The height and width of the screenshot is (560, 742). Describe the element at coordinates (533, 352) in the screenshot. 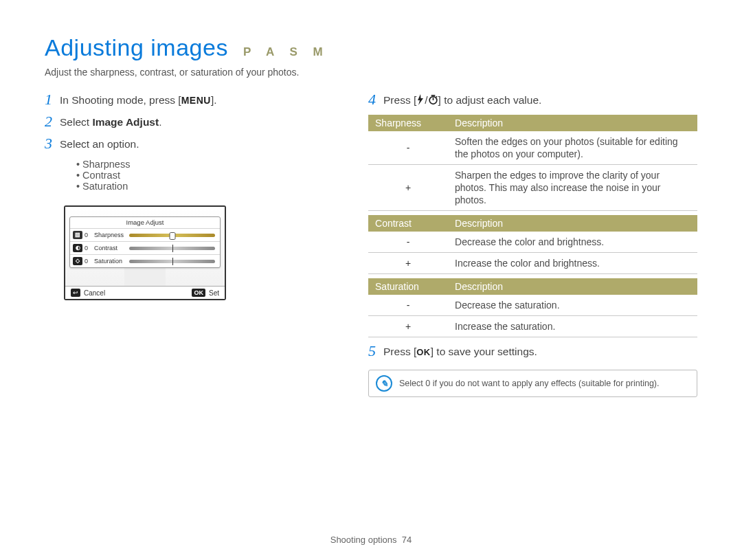

I see `step-5: 5 Press [OK] to save your settings.` at that location.